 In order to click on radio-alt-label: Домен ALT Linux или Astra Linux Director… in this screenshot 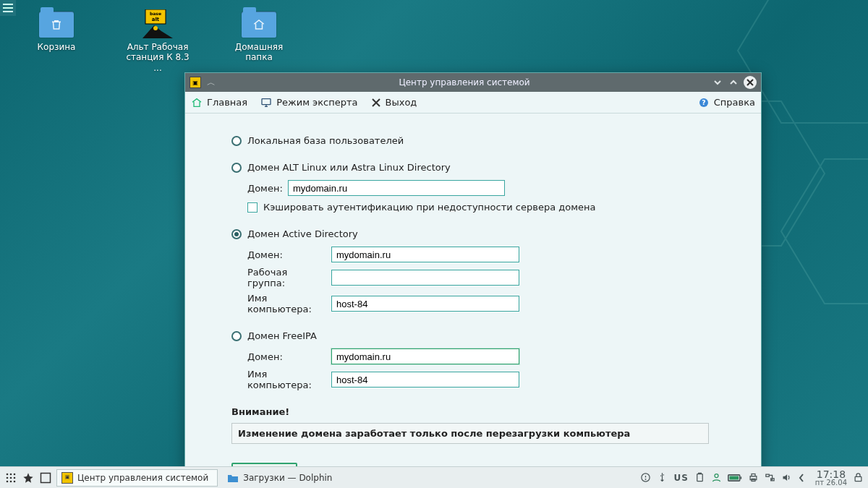, I will do `click(349, 168)`.